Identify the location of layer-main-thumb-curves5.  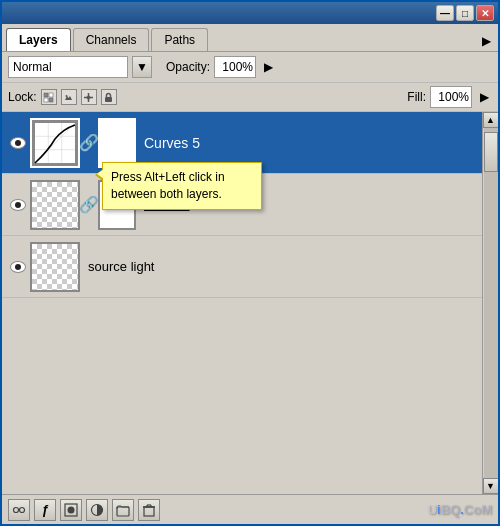
(55, 143).